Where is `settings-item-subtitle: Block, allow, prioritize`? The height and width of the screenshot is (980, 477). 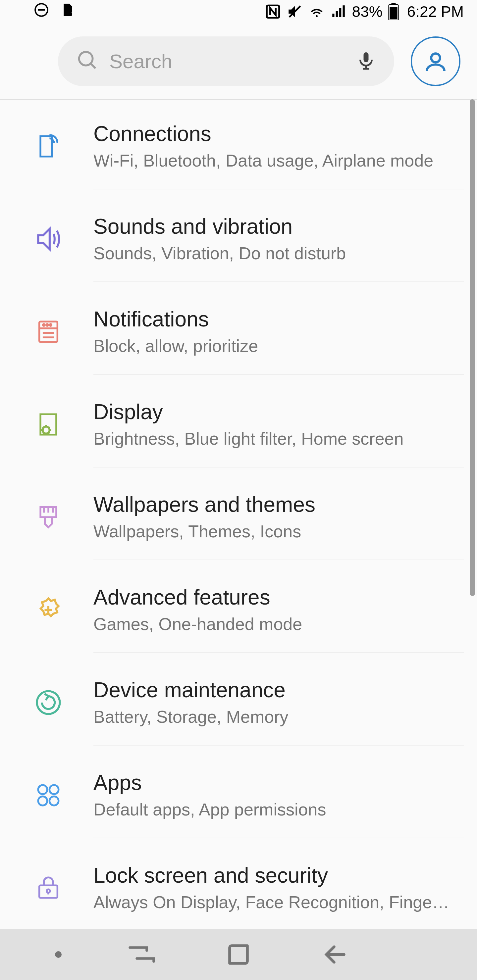 settings-item-subtitle: Block, allow, prioritize is located at coordinates (272, 346).